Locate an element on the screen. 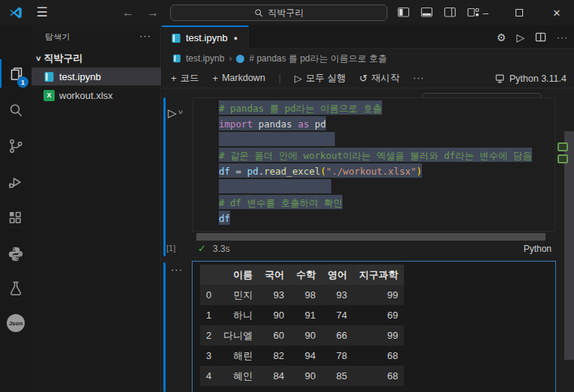 The width and height of the screenshot is (574, 392). toggle-secondary-sidebar-icon is located at coordinates (450, 12).